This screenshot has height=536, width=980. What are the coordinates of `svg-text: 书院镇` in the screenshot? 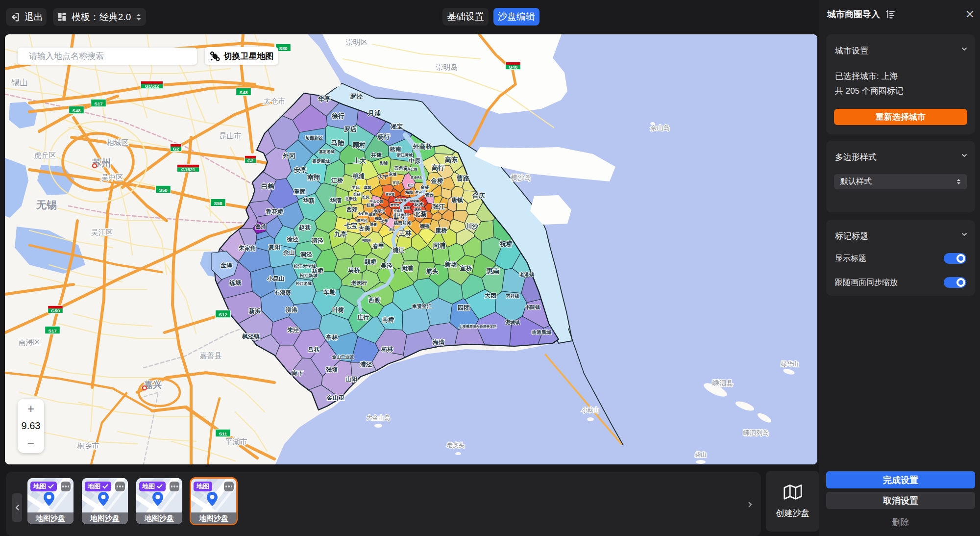 It's located at (533, 307).